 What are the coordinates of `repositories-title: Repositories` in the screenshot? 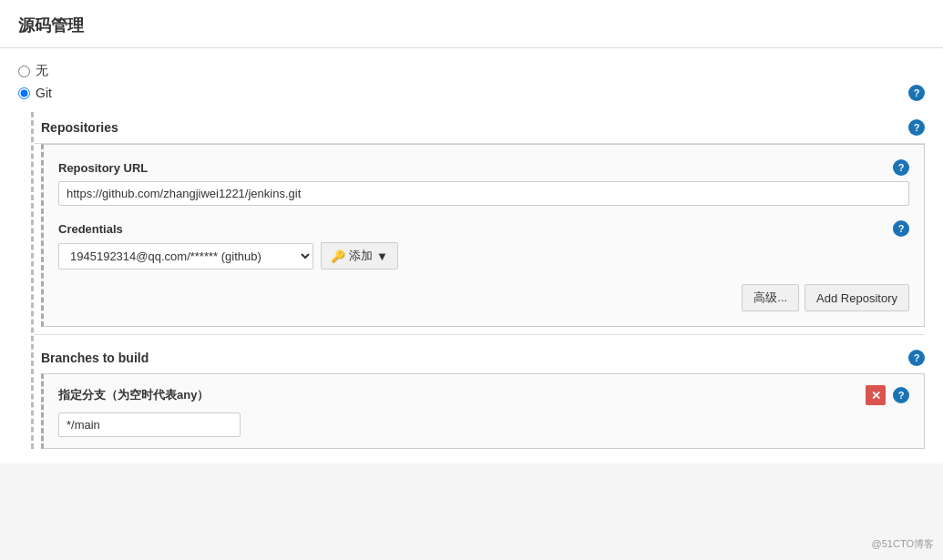 It's located at (77, 127).